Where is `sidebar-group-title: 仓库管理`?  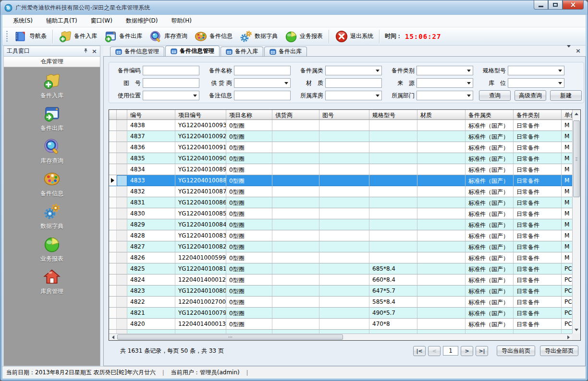
sidebar-group-title: 仓库管理 is located at coordinates (52, 62).